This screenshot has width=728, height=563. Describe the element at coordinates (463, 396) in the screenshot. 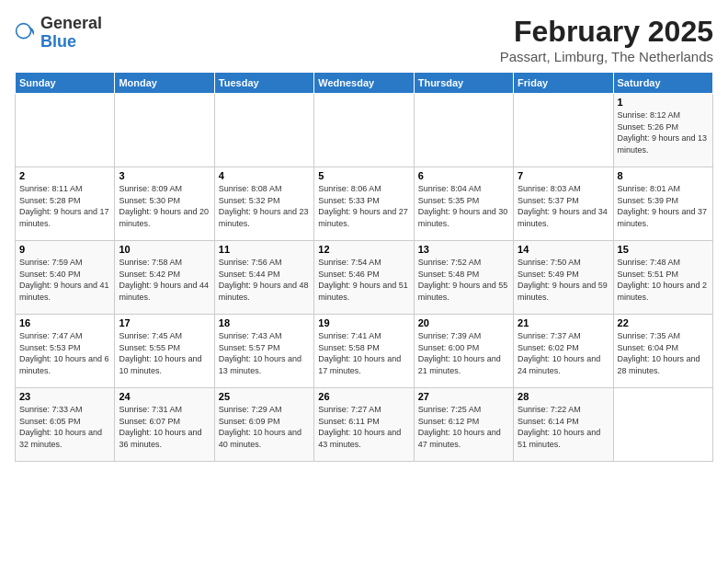

I see `day-number: 27` at that location.